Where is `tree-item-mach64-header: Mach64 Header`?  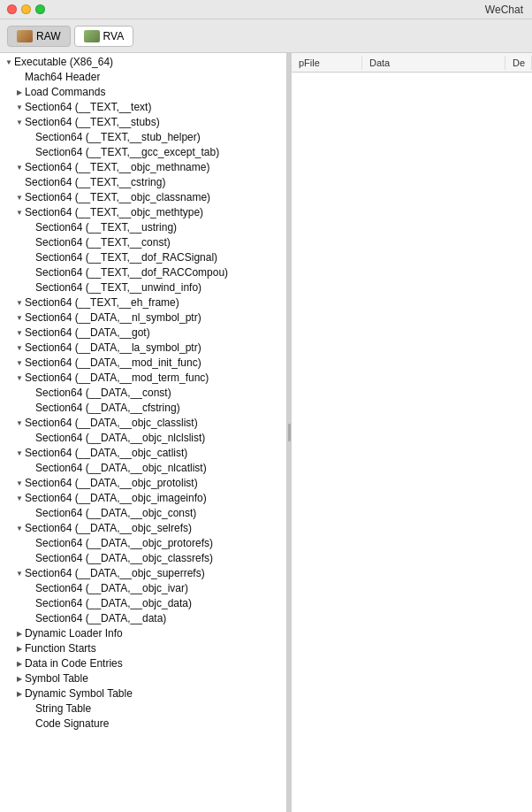 tree-item-mach64-header: Mach64 Header is located at coordinates (143, 78).